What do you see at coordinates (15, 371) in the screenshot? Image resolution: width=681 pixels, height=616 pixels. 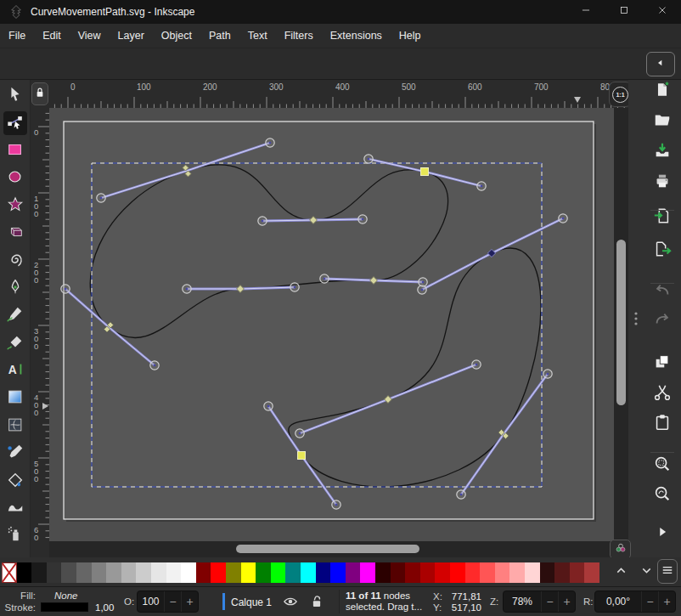 I see `text-tool: A` at bounding box center [15, 371].